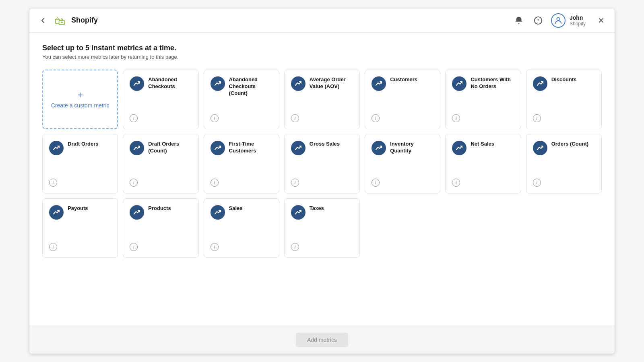 This screenshot has height=362, width=644. What do you see at coordinates (601, 21) in the screenshot?
I see `close-button: ✕` at bounding box center [601, 21].